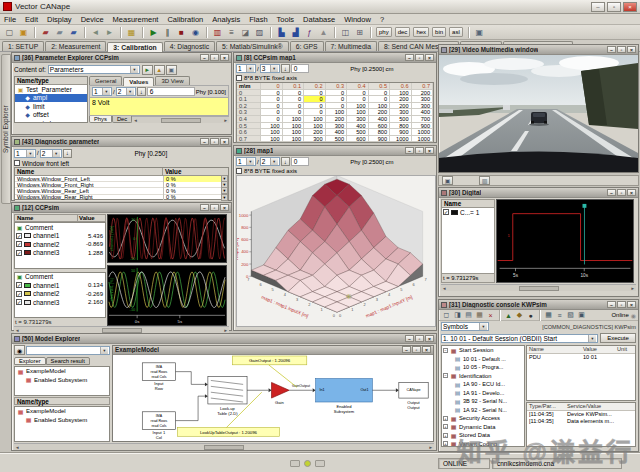  I want to click on axis-checkbox, so click(239, 78).